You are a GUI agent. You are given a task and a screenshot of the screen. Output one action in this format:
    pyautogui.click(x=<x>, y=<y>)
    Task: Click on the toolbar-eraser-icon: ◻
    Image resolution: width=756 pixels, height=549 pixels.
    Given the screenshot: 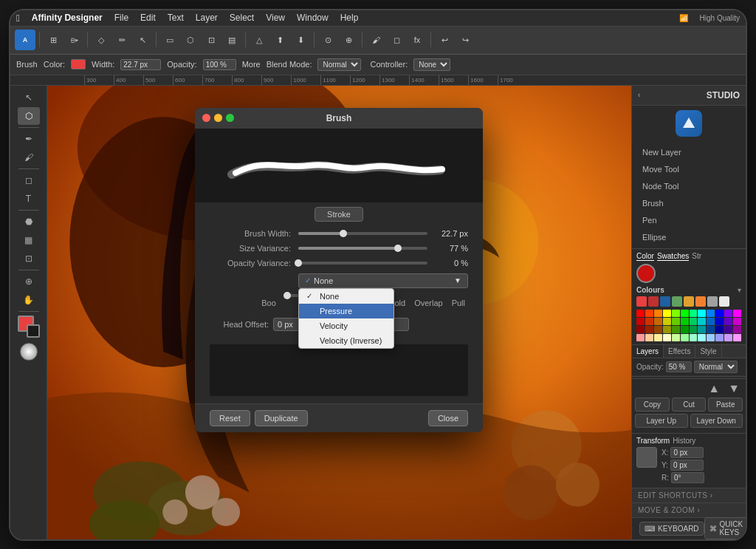 What is the action you would take?
    pyautogui.click(x=396, y=40)
    